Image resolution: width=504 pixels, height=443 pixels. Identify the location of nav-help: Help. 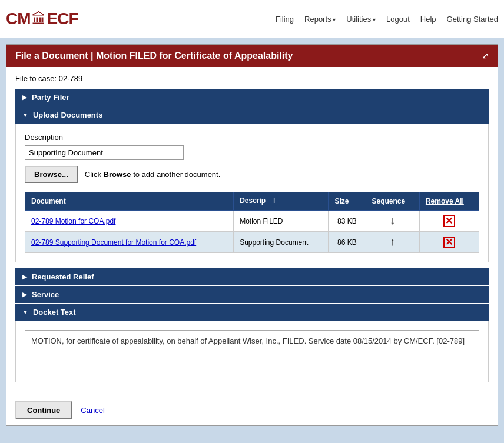
(429, 19).